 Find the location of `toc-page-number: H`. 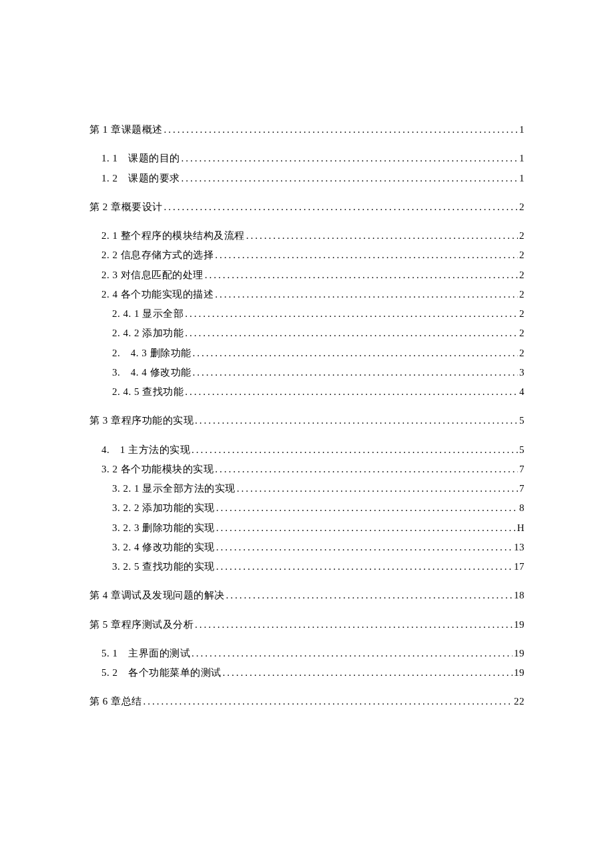

toc-page-number: H is located at coordinates (521, 528).